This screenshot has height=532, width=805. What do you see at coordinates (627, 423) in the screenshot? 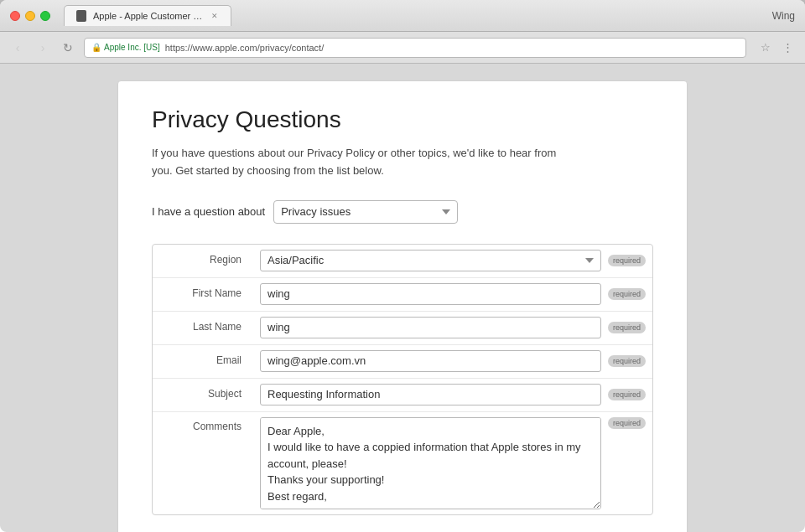
I see `comments-required-badge: required` at bounding box center [627, 423].